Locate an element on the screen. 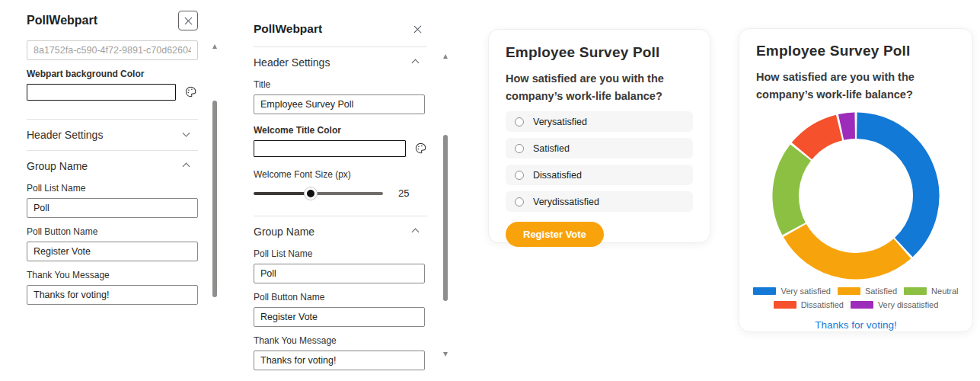 The height and width of the screenshot is (381, 980). poll-option-row: Verydissatisfied is located at coordinates (599, 201).